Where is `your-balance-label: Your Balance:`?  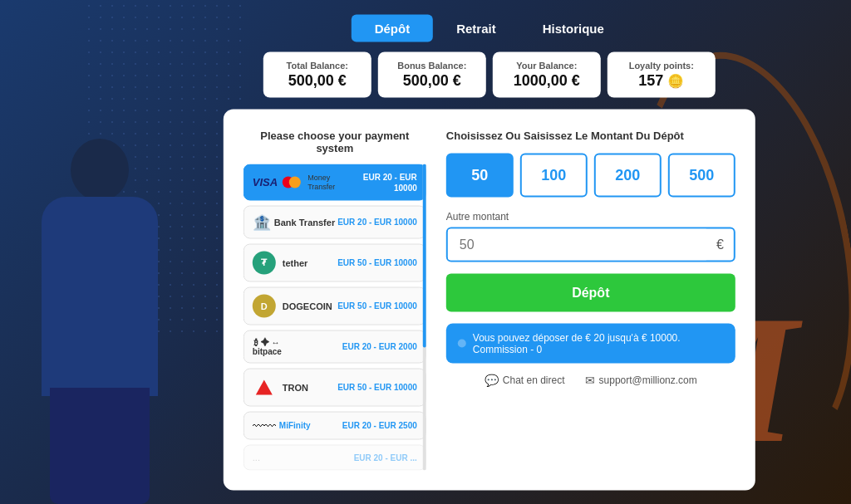
your-balance-label: Your Balance: is located at coordinates (547, 65).